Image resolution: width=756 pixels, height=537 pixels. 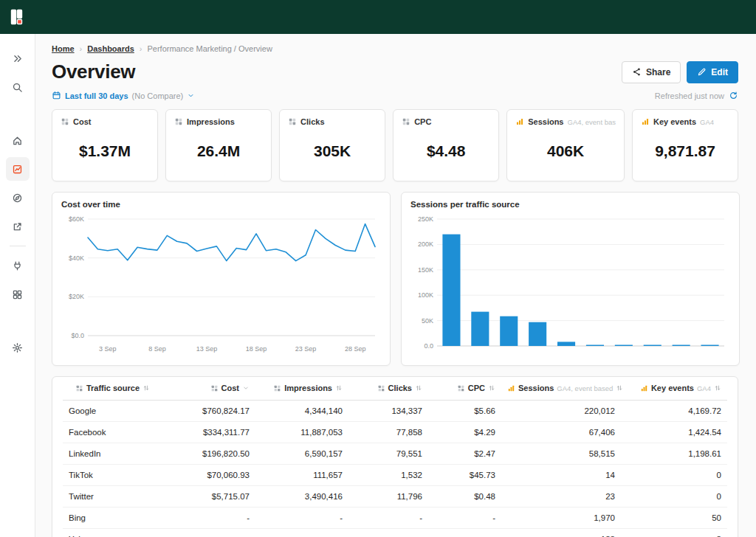 I want to click on chevrons-right-icon, so click(x=18, y=59).